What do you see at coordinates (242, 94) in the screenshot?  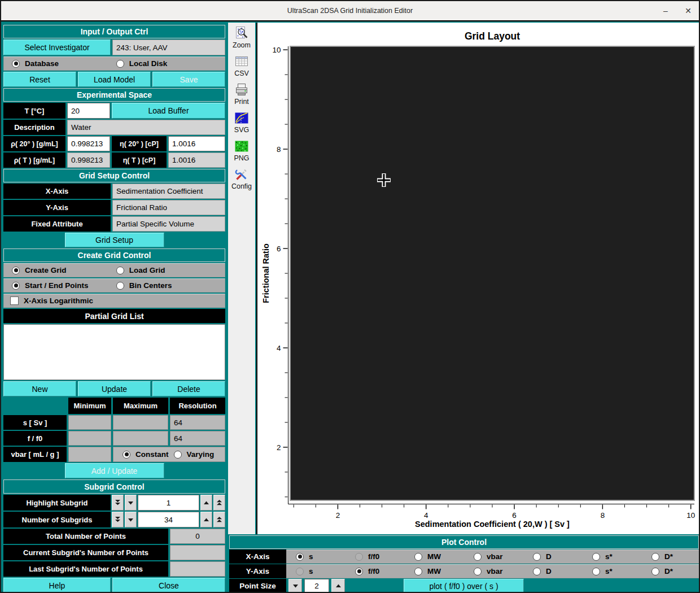 I see `print-tool-button: Print` at bounding box center [242, 94].